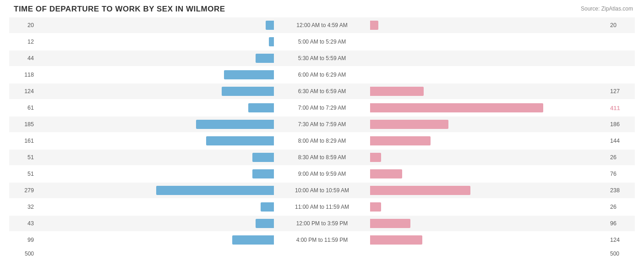 This screenshot has height=273, width=644. I want to click on male-value: 279, so click(23, 190).